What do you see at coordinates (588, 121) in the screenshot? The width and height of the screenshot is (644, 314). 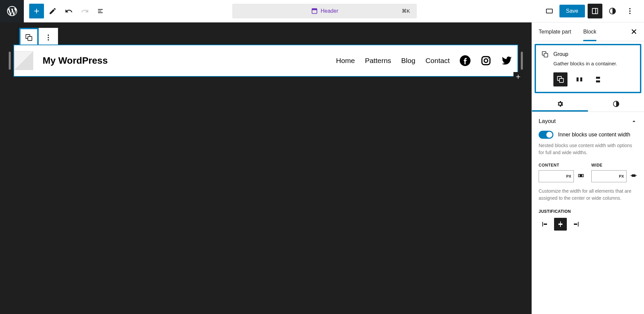 I see `layout-panel-toggle: Layout` at bounding box center [588, 121].